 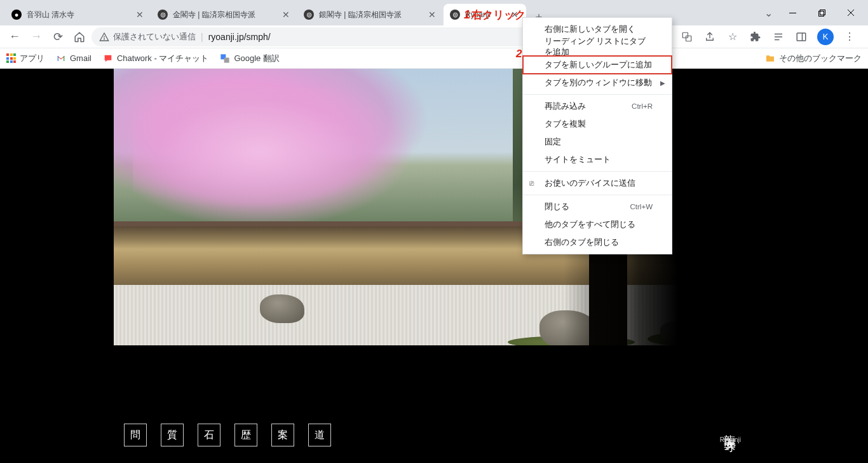 What do you see at coordinates (531, 183) in the screenshot?
I see `devices-icon: ⎚` at bounding box center [531, 183].